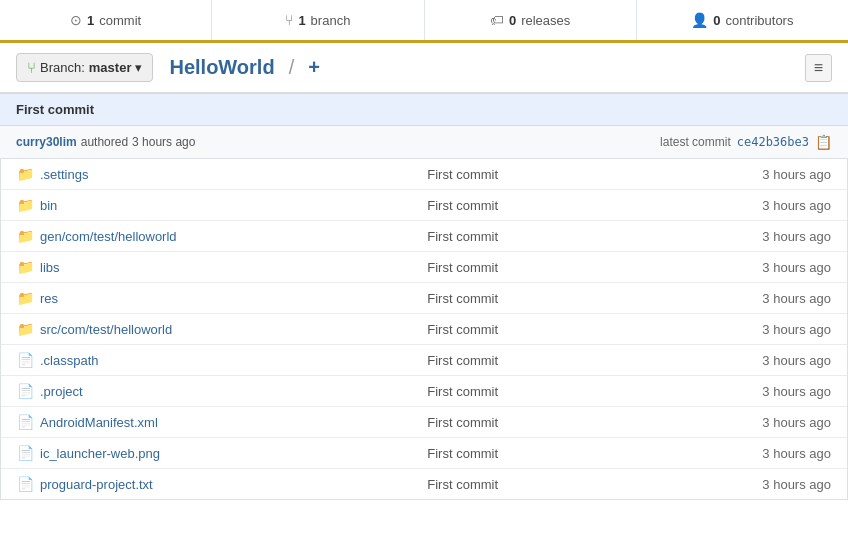 Image resolution: width=848 pixels, height=541 pixels. What do you see at coordinates (206, 422) in the screenshot?
I see `file-cell-name: 📄 AndroidManifest.xml` at bounding box center [206, 422].